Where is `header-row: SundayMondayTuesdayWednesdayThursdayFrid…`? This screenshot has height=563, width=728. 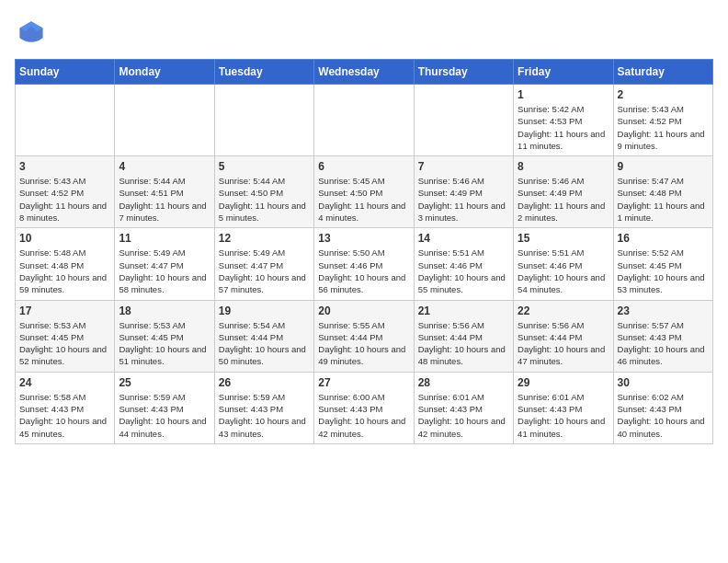 header-row: SundayMondayTuesdayWednesdayThursdayFrid… is located at coordinates (364, 72).